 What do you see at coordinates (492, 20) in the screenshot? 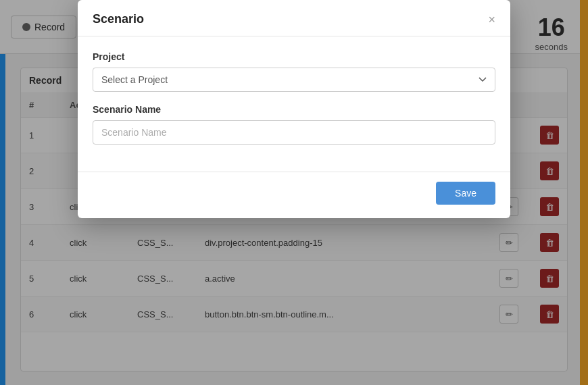
I see `modal-close-button: ×` at bounding box center [492, 20].